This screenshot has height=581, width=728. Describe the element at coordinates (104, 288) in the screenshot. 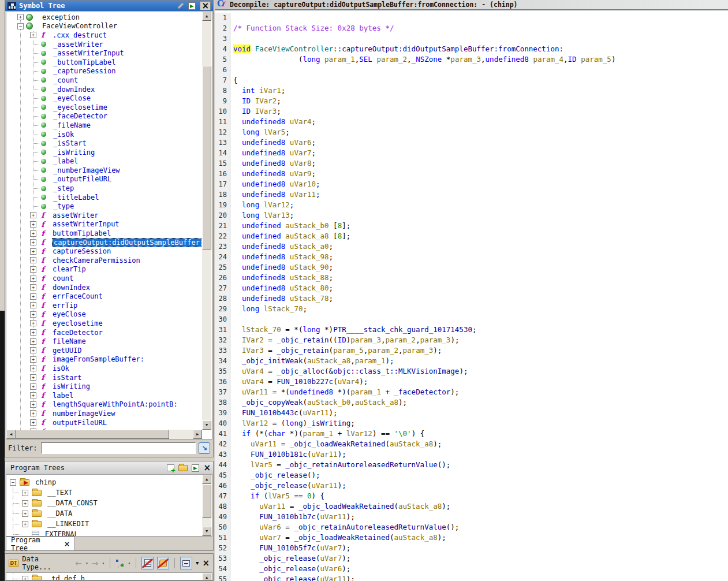

I see `symbol-tree-item: +fdownIndex` at that location.